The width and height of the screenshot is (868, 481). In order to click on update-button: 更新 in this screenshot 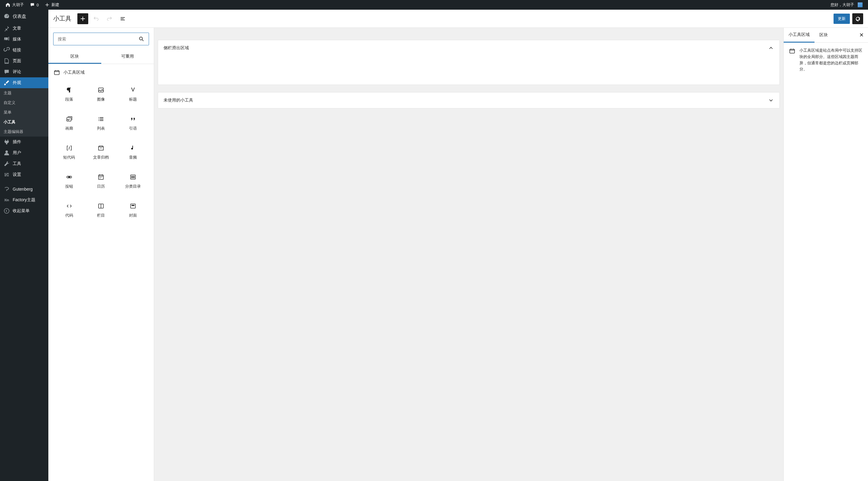, I will do `click(842, 19)`.